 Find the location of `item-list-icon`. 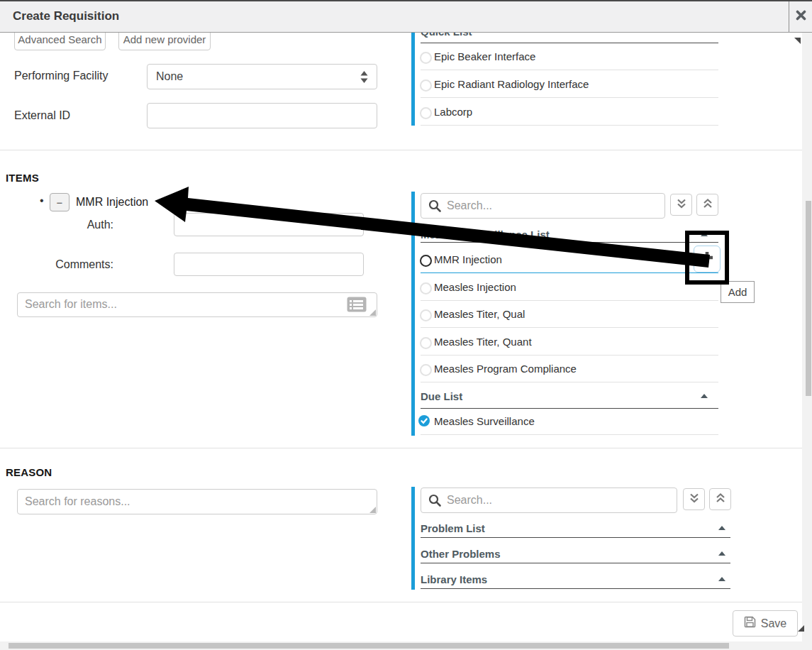

item-list-icon is located at coordinates (357, 306).